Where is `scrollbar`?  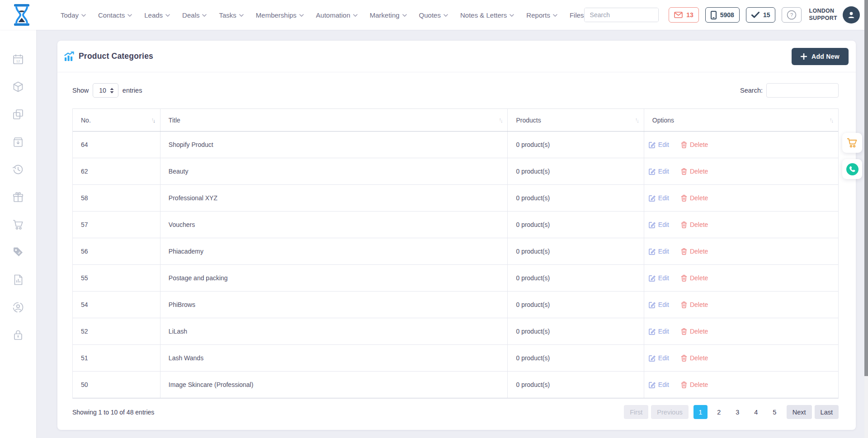
scrollbar is located at coordinates (866, 219).